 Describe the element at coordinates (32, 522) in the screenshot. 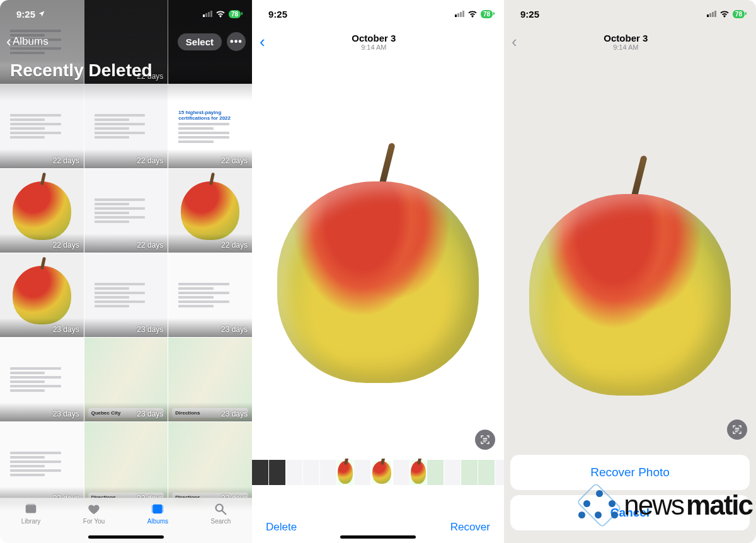

I see `tab-label: Library` at that location.